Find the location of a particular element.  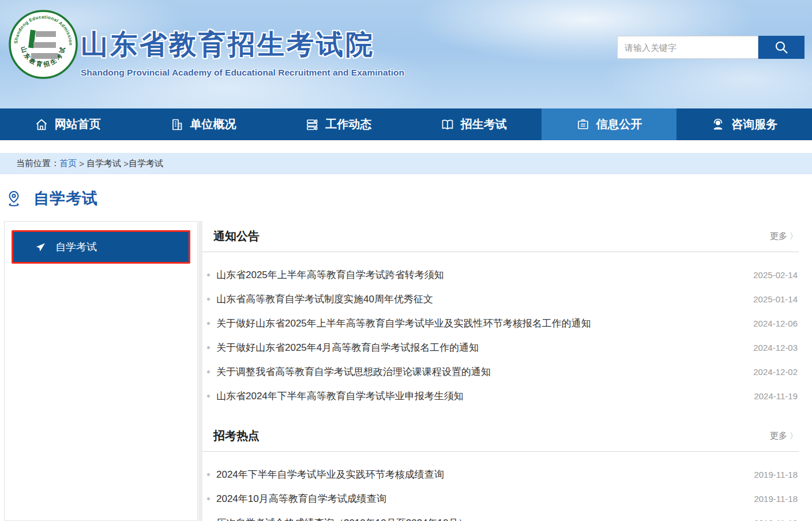

list-item: 关于调整我省高等教育自学考试思想政治理论课课程设置的通知 2024-12-02 is located at coordinates (501, 372).